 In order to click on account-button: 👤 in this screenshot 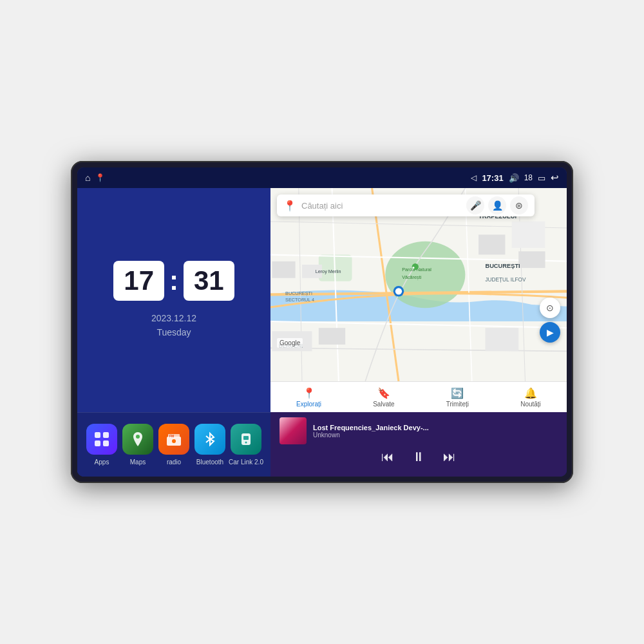, I will do `click(497, 205)`.